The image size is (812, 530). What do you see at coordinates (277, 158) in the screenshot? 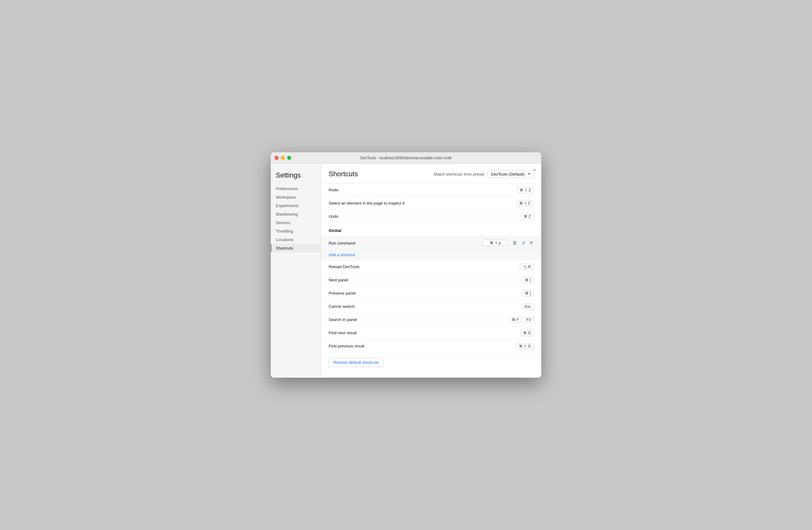
I see `close-traffic-light` at bounding box center [277, 158].